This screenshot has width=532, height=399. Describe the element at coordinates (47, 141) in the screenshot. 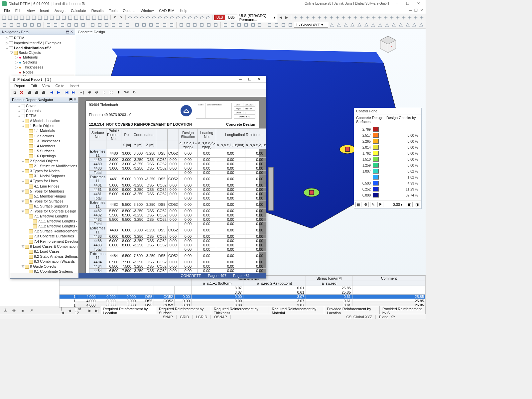

I see `pw-nav-item: 1.3 Thicknesses` at that location.